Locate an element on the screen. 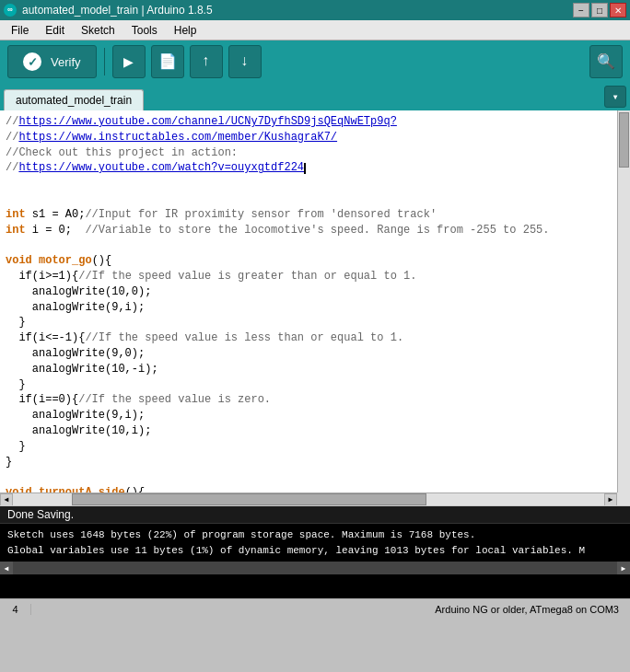  scrollbar-corner is located at coordinates (624, 499).